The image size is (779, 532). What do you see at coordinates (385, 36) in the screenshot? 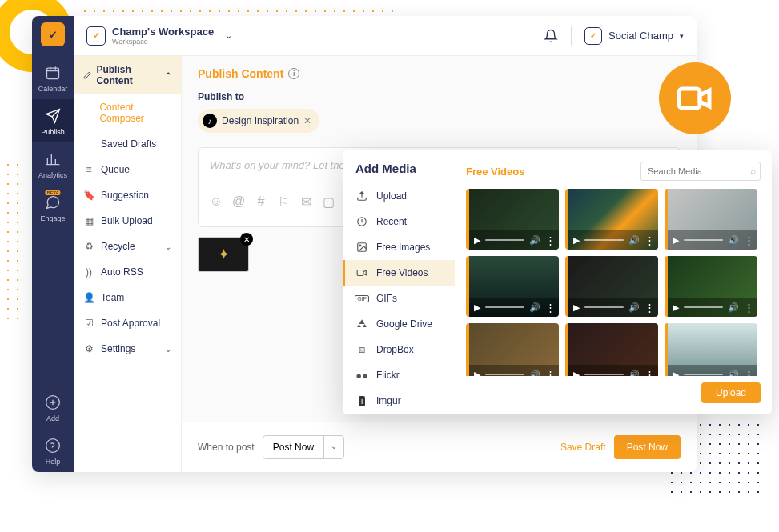
I see `topbar: ✓ Champ's Workspace Workspace ⌄ ✓ Social…` at bounding box center [385, 36].